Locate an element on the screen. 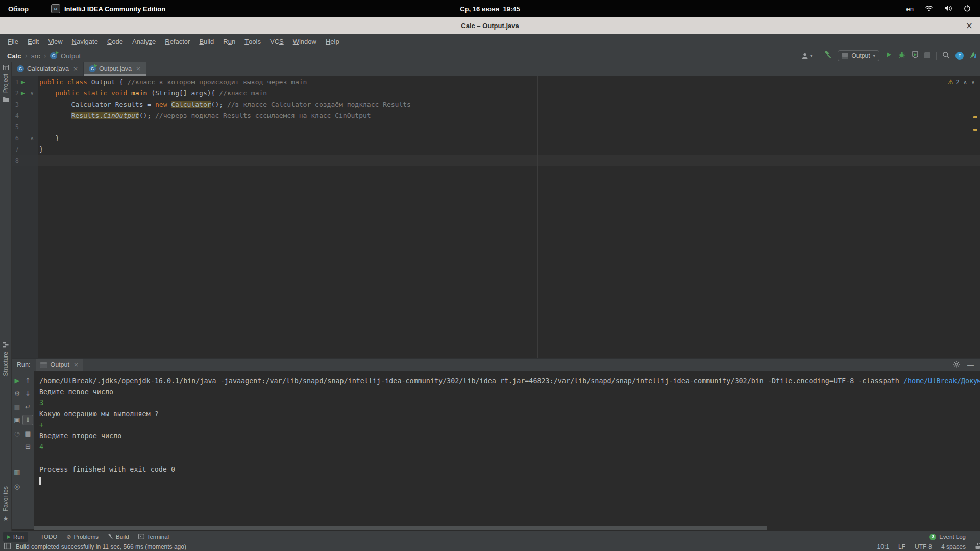 This screenshot has width=980, height=551. debug-button is located at coordinates (902, 56).